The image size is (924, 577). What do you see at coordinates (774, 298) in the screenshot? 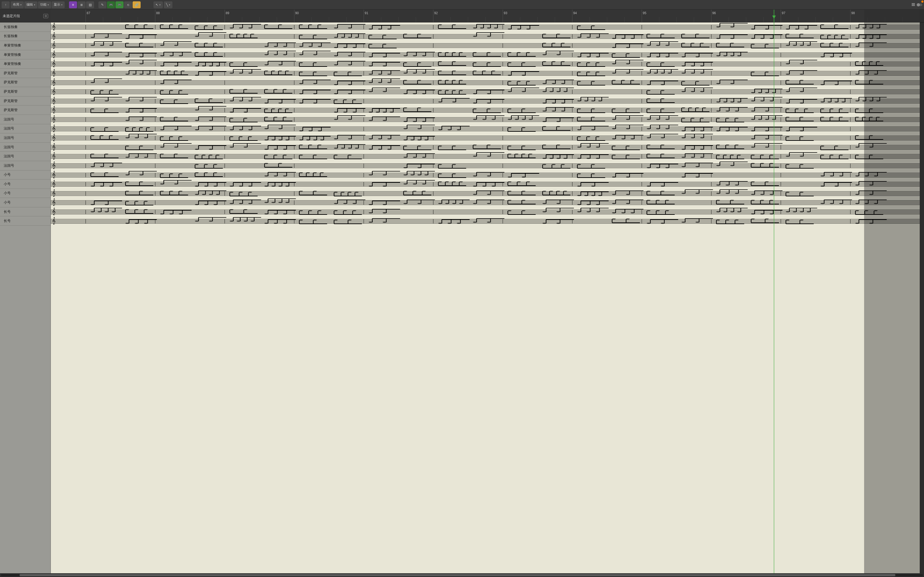
I see `score-playhead` at bounding box center [774, 298].